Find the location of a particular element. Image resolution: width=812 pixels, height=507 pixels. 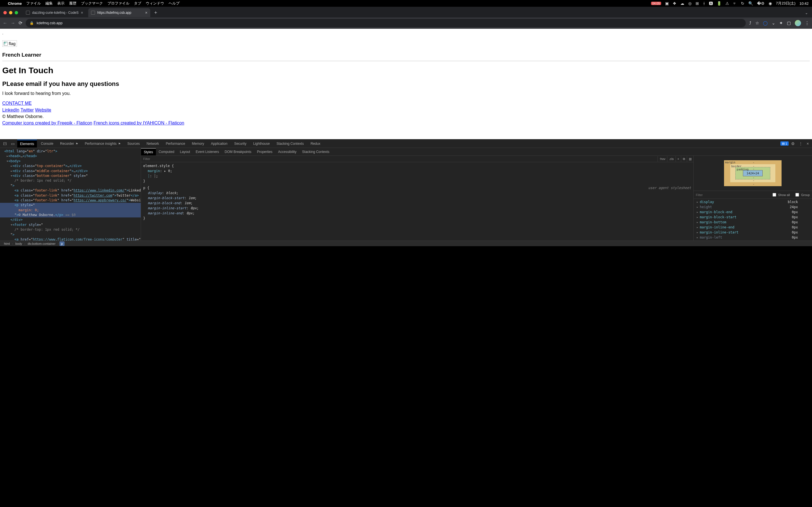

stage-manager-icon: ▣ is located at coordinates (667, 3).